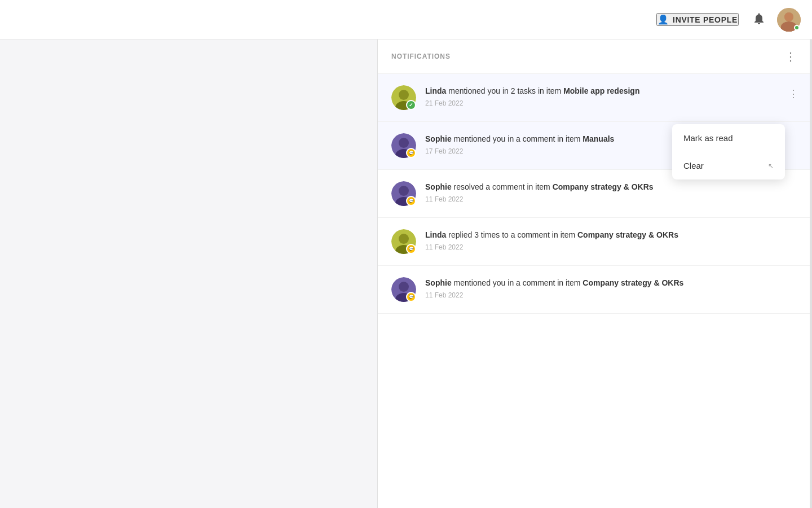 The height and width of the screenshot is (508, 812). I want to click on person-add-icon: 👤, so click(663, 19).